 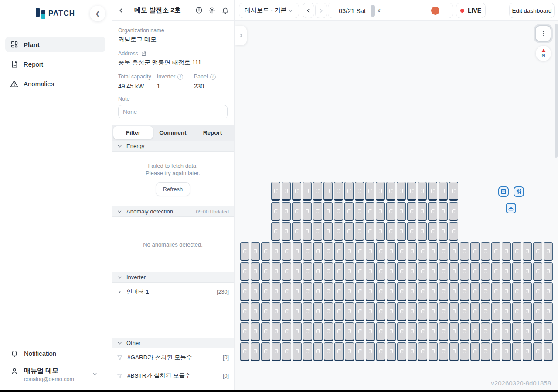 What do you see at coordinates (321, 10) in the screenshot?
I see `next-date-button` at bounding box center [321, 10].